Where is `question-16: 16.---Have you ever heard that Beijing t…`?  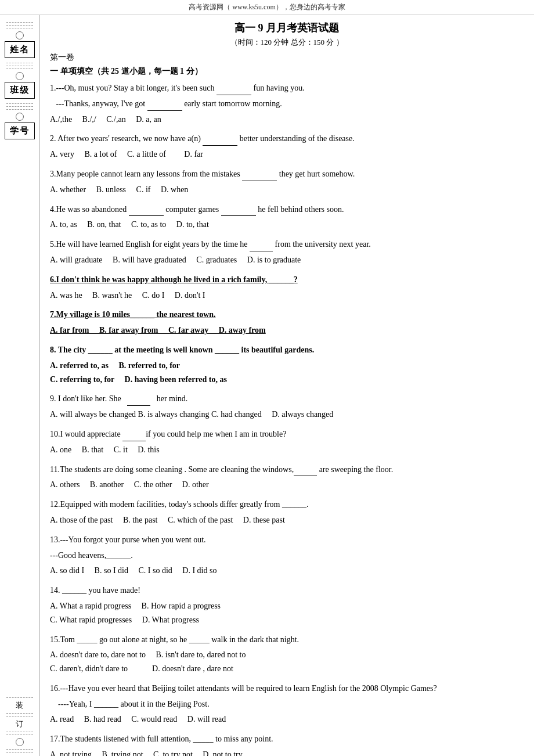 question-16: 16.---Have you ever heard that Beijing t… is located at coordinates (287, 704).